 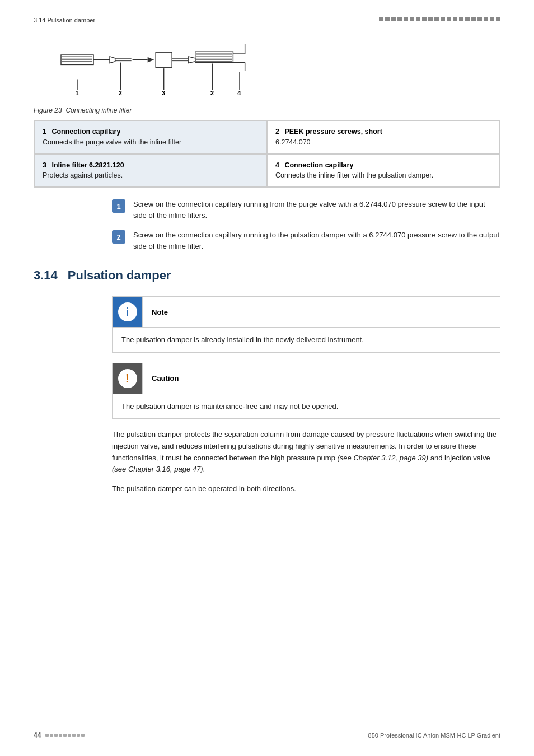 What do you see at coordinates (163, 93) in the screenshot?
I see `svg-text: 3` at bounding box center [163, 93].